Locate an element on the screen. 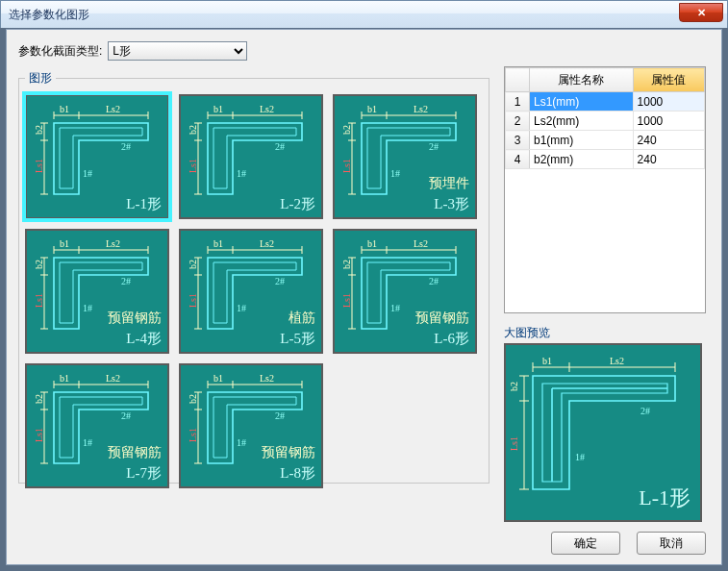 This screenshot has width=728, height=571. prop-name: Ls1(mm) is located at coordinates (582, 102).